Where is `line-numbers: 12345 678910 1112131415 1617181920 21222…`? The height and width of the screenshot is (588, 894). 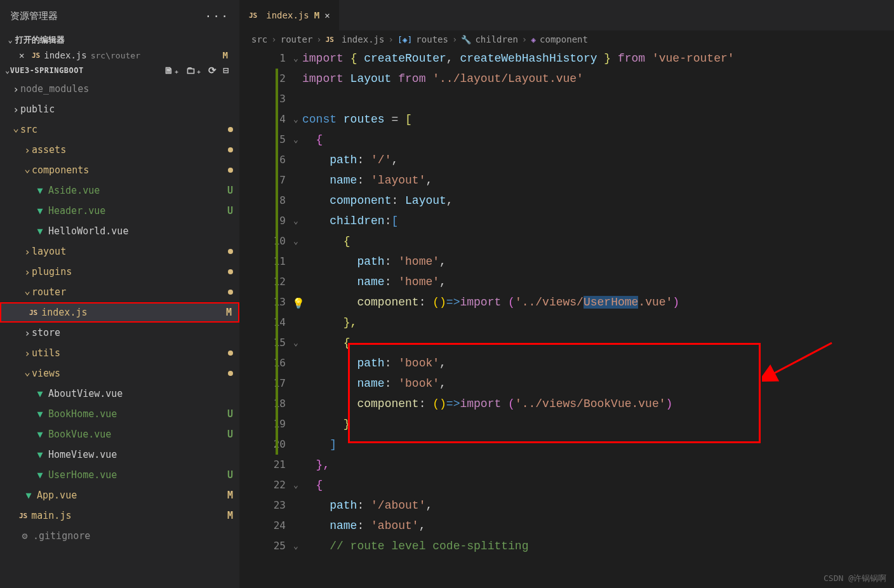 line-numbers: 12345 678910 1112131415 1617181920 21222… is located at coordinates (265, 318).